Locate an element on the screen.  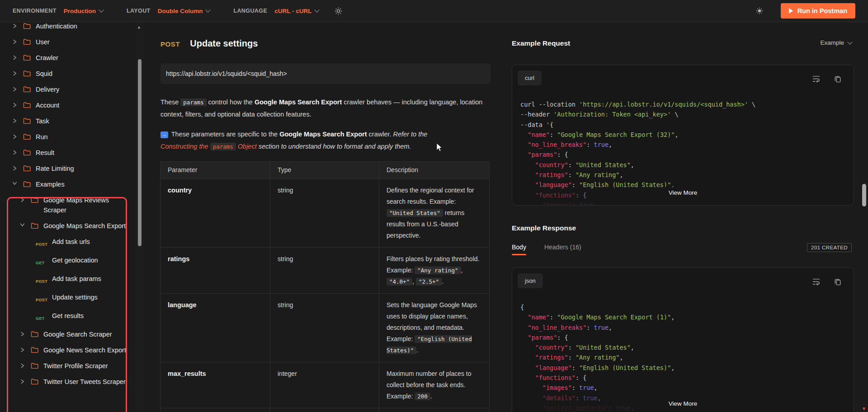
code-line: "images": true, is located at coordinates (684, 202).